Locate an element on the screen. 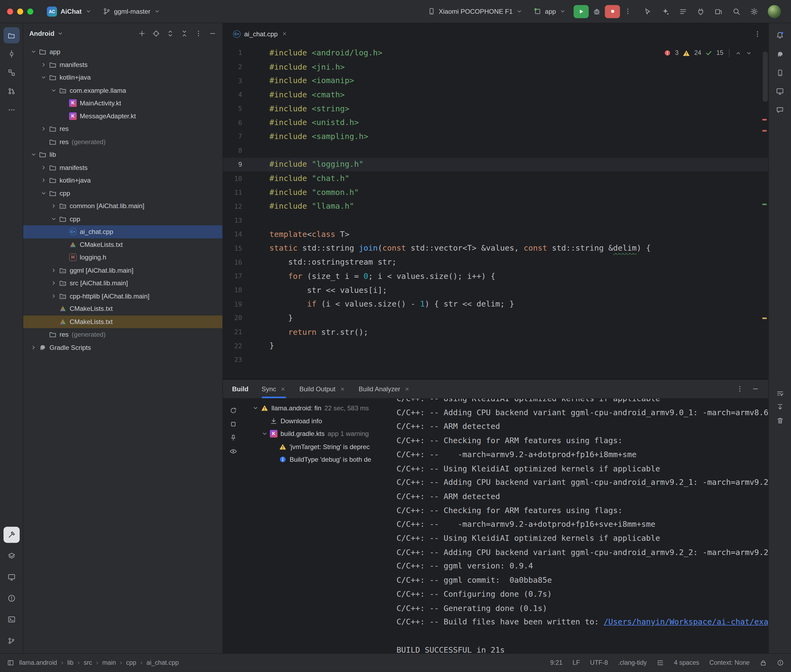  breadcrumb-item-main: main is located at coordinates (109, 663).